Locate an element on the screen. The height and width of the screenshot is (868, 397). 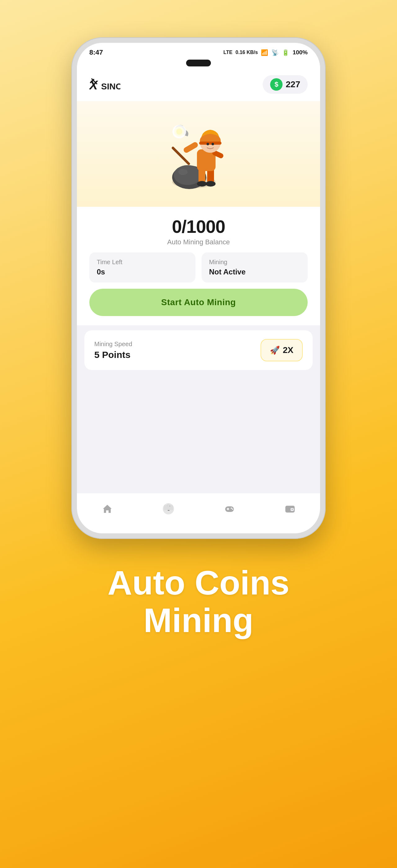
info-row: Time Left 0s Mining Not Active is located at coordinates (199, 268).